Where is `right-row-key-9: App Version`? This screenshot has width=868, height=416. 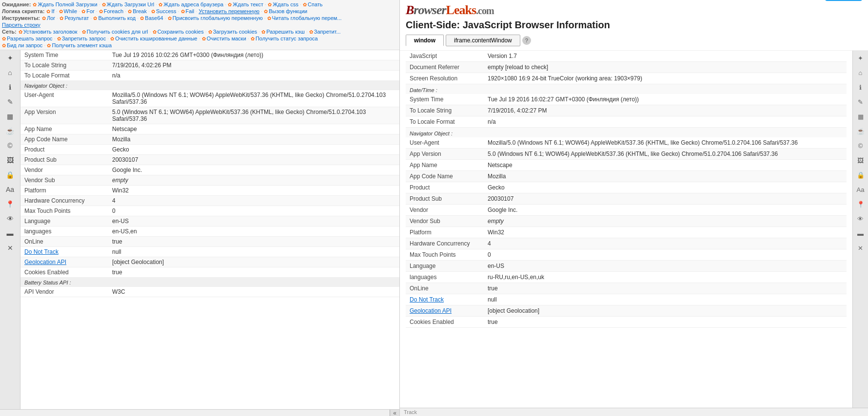
right-row-key-9: App Version is located at coordinates (445, 154).